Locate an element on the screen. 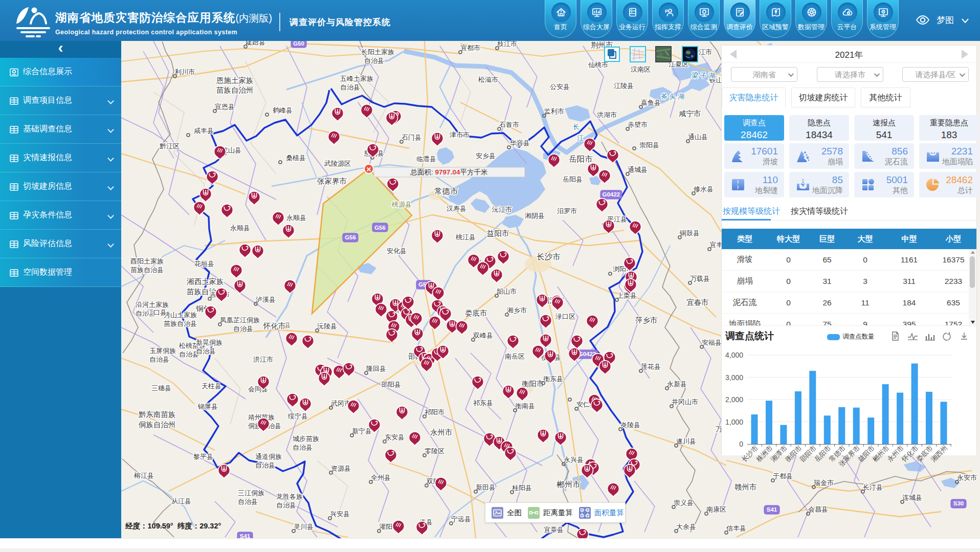 The width and height of the screenshot is (980, 552). svg-text: 通道侗族 is located at coordinates (269, 456).